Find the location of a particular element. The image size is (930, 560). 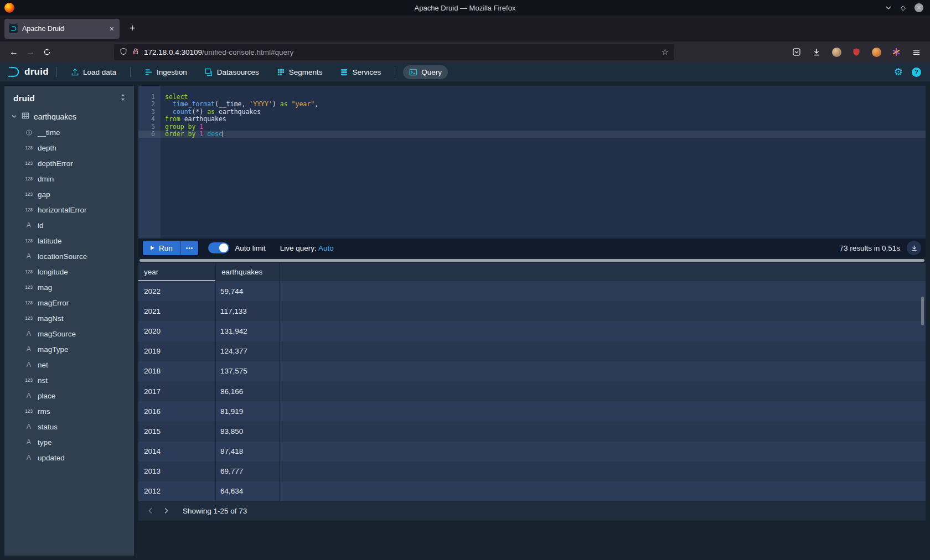

cell-earthquakes: 86,166 is located at coordinates (248, 391).